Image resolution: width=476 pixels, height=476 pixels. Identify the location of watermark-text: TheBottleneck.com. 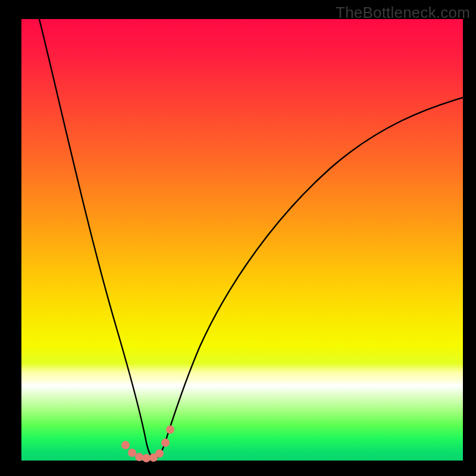
(403, 13).